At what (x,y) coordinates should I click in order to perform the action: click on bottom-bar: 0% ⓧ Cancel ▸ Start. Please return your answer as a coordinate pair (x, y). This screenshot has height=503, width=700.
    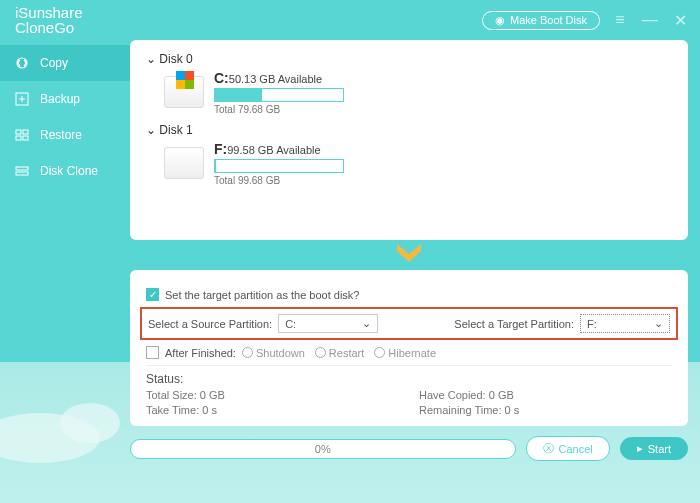
    Looking at the image, I should click on (409, 448).